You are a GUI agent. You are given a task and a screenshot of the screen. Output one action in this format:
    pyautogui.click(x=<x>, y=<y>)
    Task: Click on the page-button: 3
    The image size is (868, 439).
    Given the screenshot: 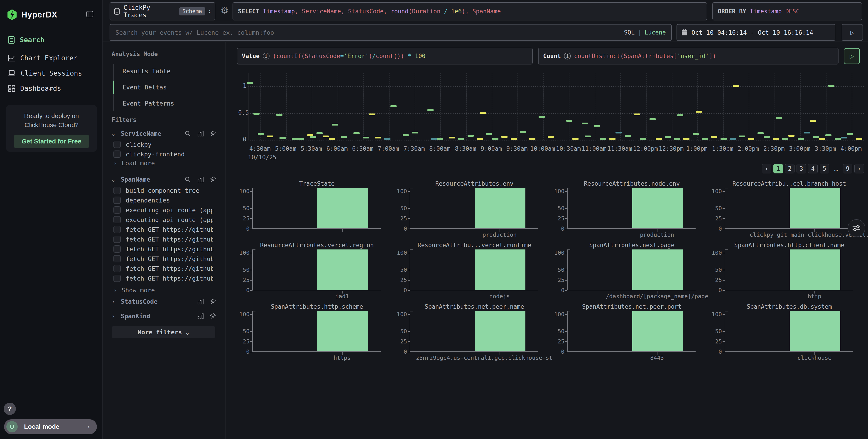 What is the action you would take?
    pyautogui.click(x=801, y=169)
    